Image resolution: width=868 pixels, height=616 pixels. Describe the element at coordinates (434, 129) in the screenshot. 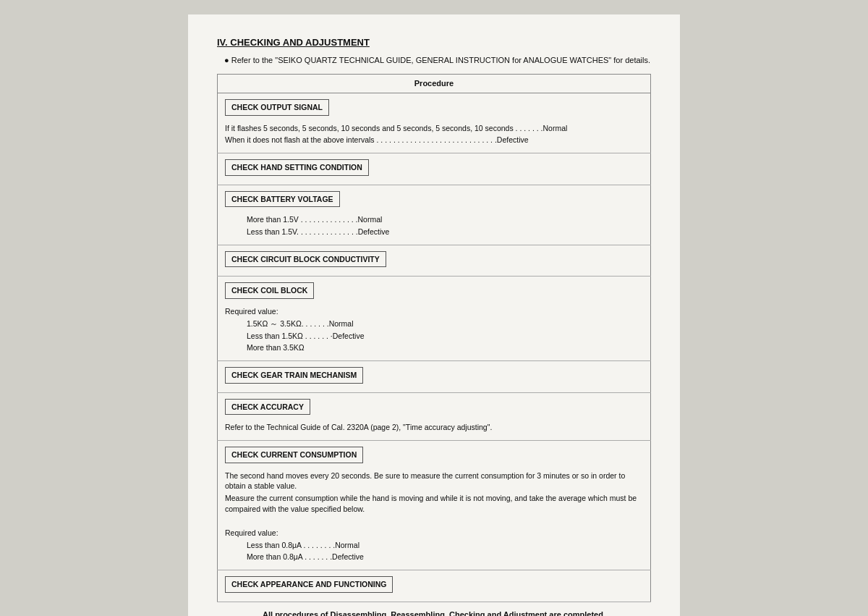

I see `content-line: If it flashes 5 seconds, 5 seconds, 10 s…` at that location.